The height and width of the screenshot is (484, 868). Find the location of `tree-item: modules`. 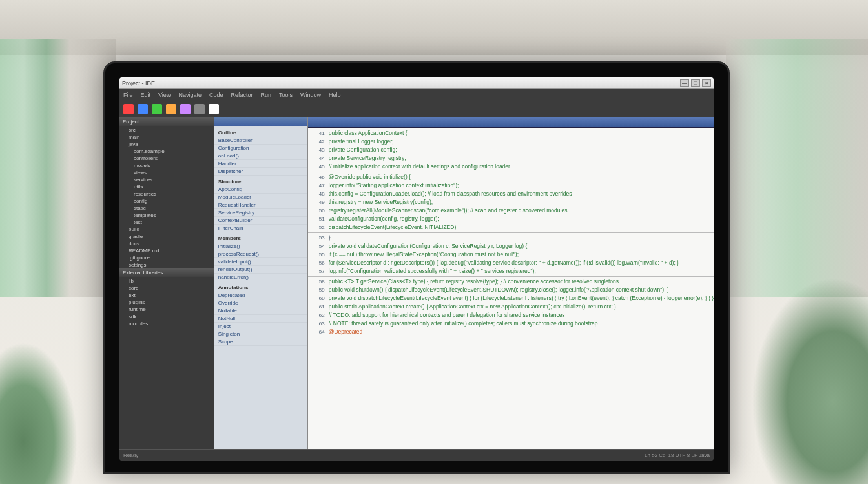

tree-item: modules is located at coordinates (167, 324).